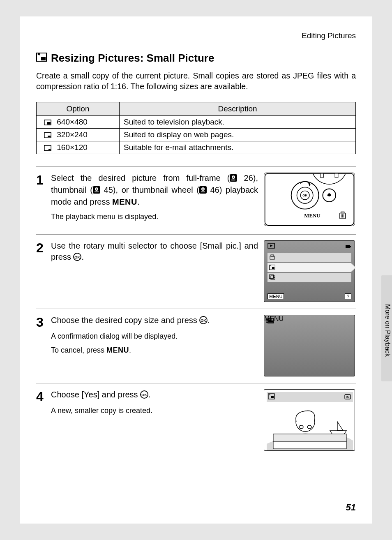  I want to click on page-title: Resizing Pictures: Small Picture, so click(196, 58).